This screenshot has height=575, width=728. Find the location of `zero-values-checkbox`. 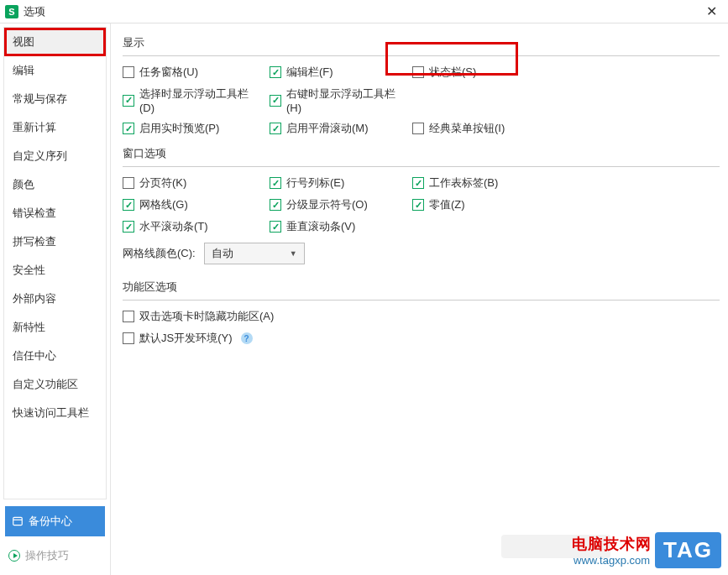

zero-values-checkbox is located at coordinates (418, 205).